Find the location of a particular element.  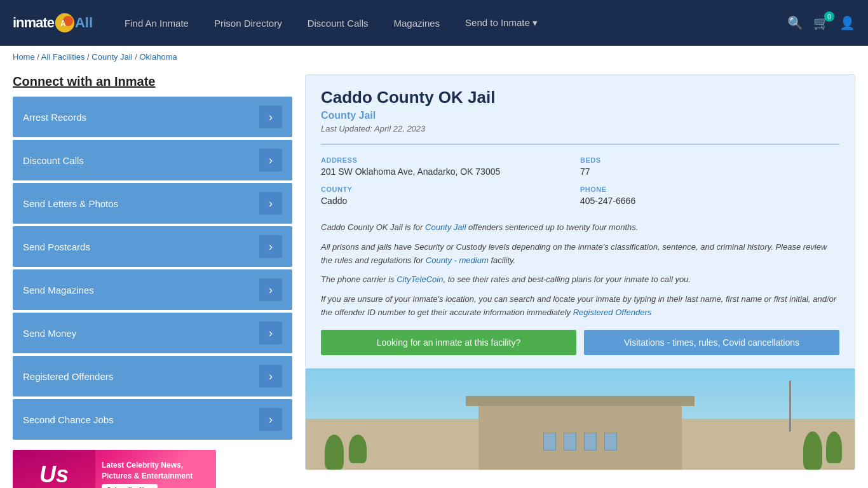

sidebar-item-send-letters: Send Letters & Photos › is located at coordinates (153, 203).